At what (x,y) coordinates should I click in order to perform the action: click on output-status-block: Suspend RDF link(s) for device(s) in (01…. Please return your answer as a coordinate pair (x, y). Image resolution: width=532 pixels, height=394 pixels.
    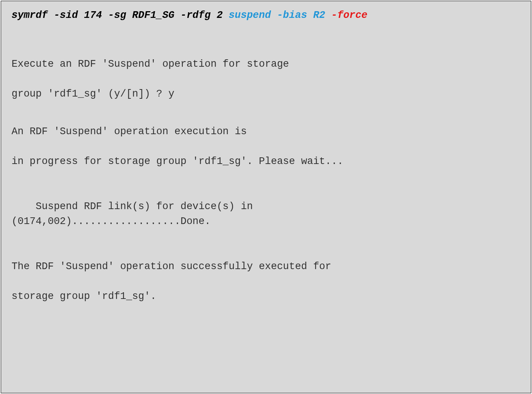
    Looking at the image, I should click on (266, 214).